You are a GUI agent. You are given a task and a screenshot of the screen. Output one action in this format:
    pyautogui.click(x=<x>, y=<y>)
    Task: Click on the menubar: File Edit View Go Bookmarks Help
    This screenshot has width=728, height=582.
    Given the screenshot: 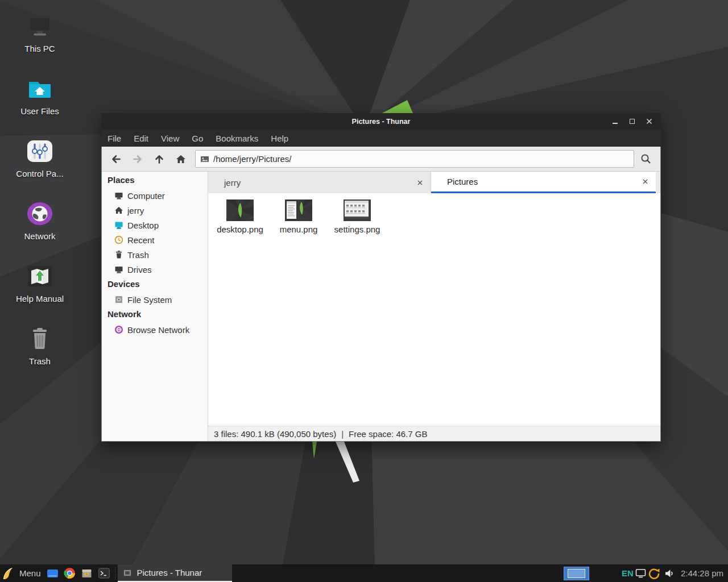 What is the action you would take?
    pyautogui.click(x=381, y=138)
    